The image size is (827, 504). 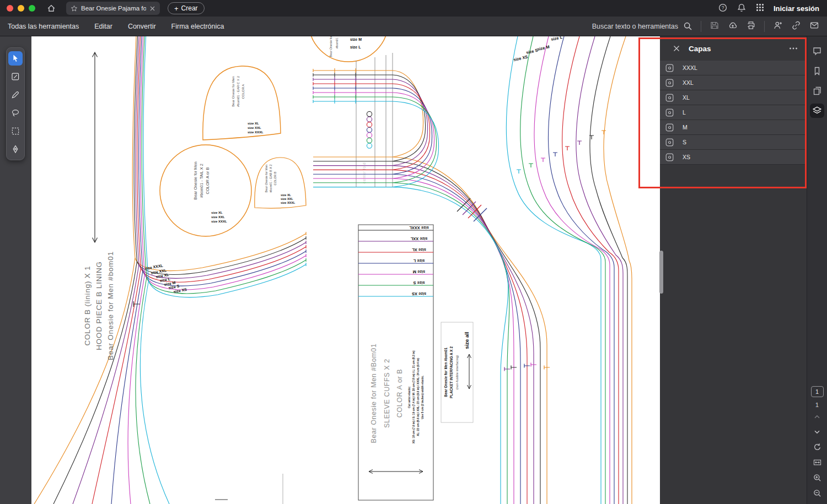 What do you see at coordinates (113, 8) in the screenshot?
I see `document-tab: Bear Onesie Pajama fo...` at bounding box center [113, 8].